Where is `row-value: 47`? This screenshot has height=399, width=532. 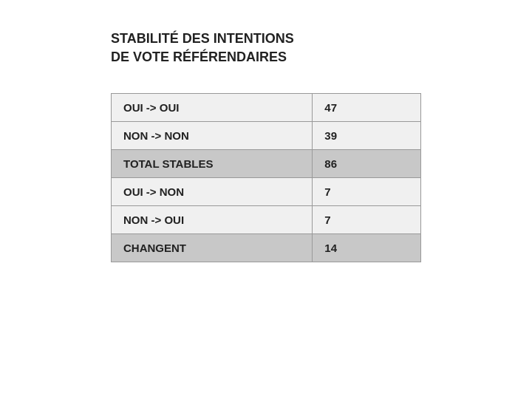 row-value: 47 is located at coordinates (366, 108).